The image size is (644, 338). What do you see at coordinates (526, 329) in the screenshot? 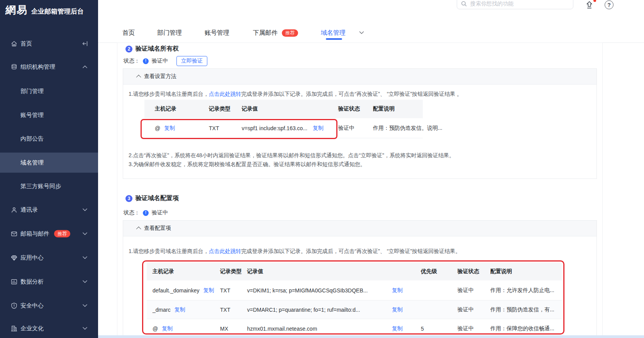
I see `record-desc: 作用：保障您的收信畅通...` at bounding box center [526, 329].